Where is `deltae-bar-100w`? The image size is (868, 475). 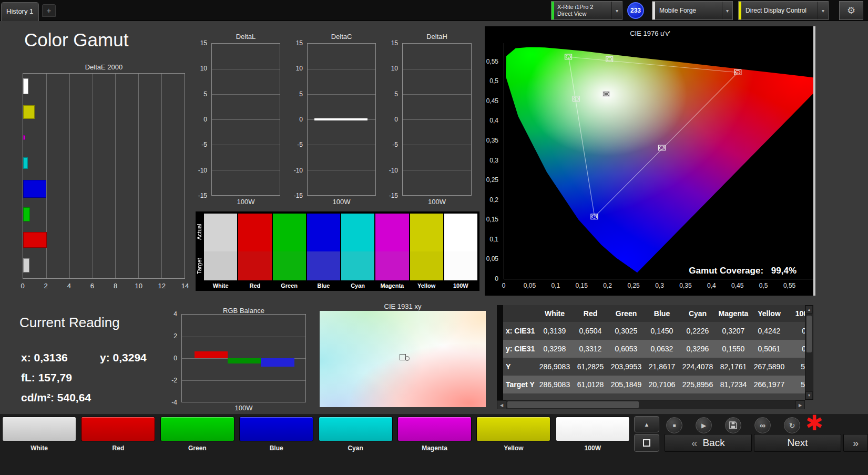 deltae-bar-100w is located at coordinates (26, 86).